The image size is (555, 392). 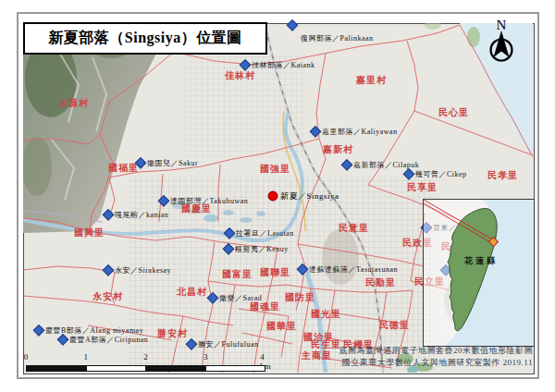 What do you see at coordinates (240, 76) in the screenshot?
I see `village-label: 佳林村` at bounding box center [240, 76].